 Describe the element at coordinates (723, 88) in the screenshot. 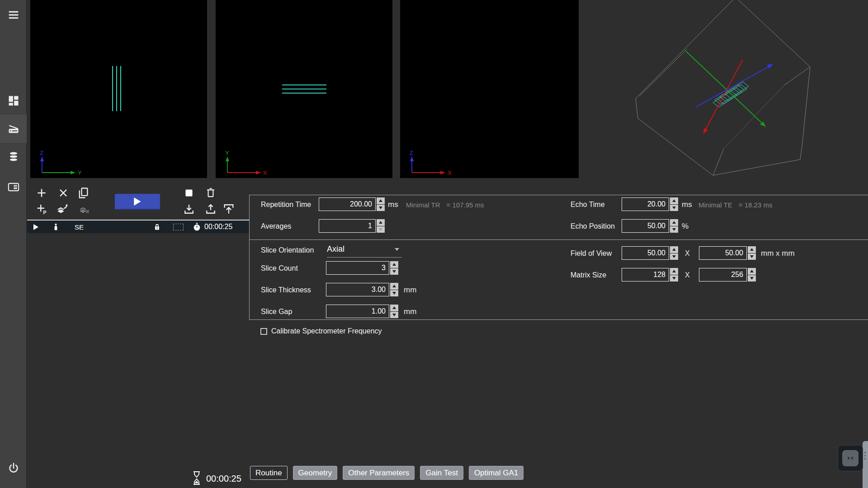

I see `wireframe-cube` at that location.